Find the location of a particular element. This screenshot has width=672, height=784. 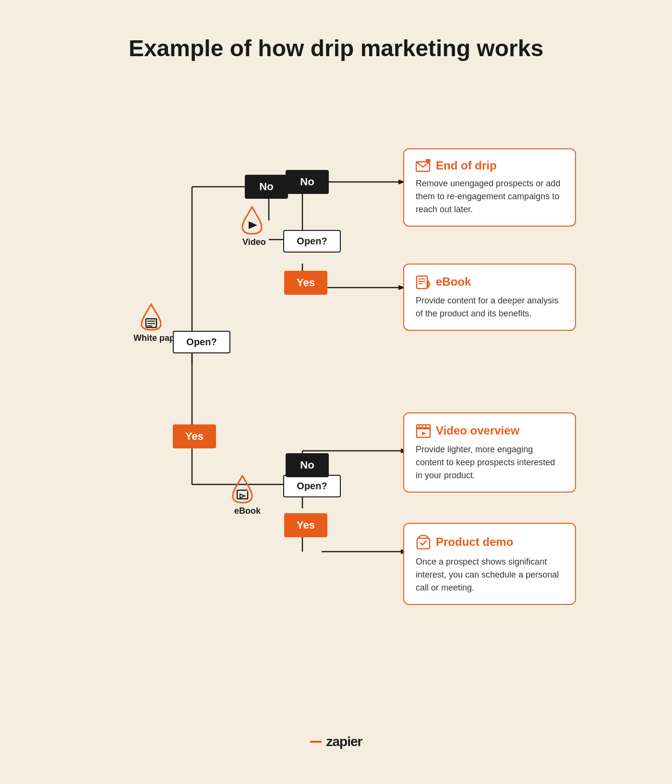

clapperboard-icon is located at coordinates (423, 431).